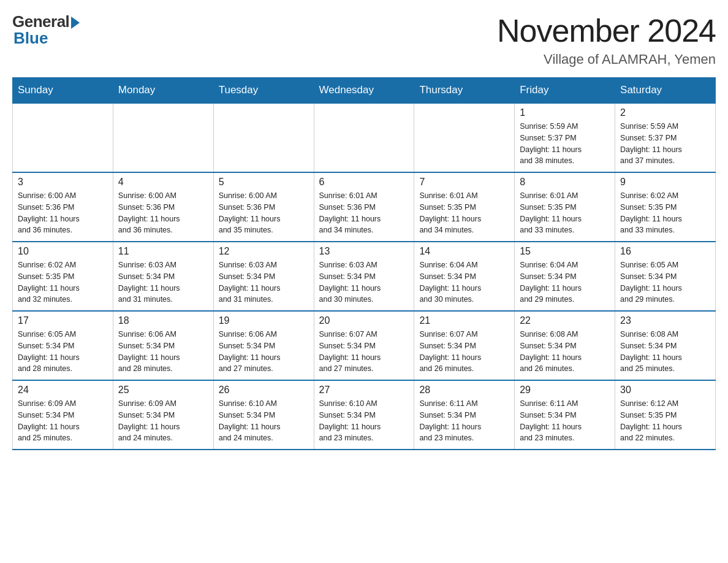 The width and height of the screenshot is (728, 563). What do you see at coordinates (264, 207) in the screenshot?
I see `calendar-cell: 5Sunrise: 6:00 AMSunset: 5:36 PMDaylight…` at bounding box center [264, 207].